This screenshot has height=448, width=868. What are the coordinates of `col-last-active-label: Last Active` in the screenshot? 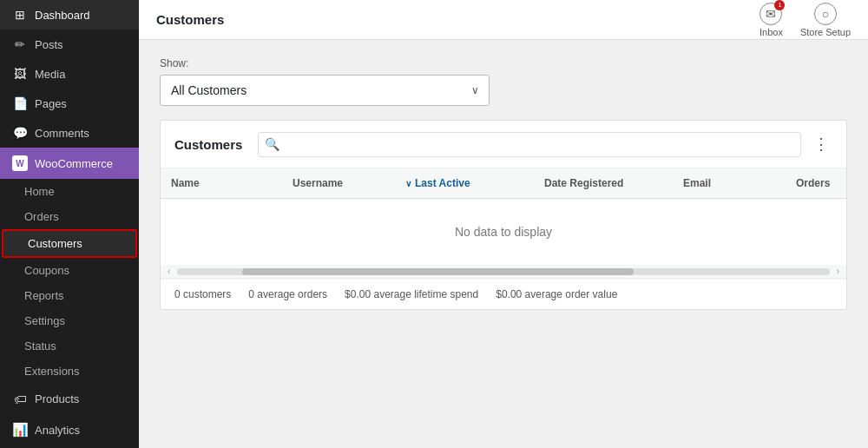 It's located at (443, 183).